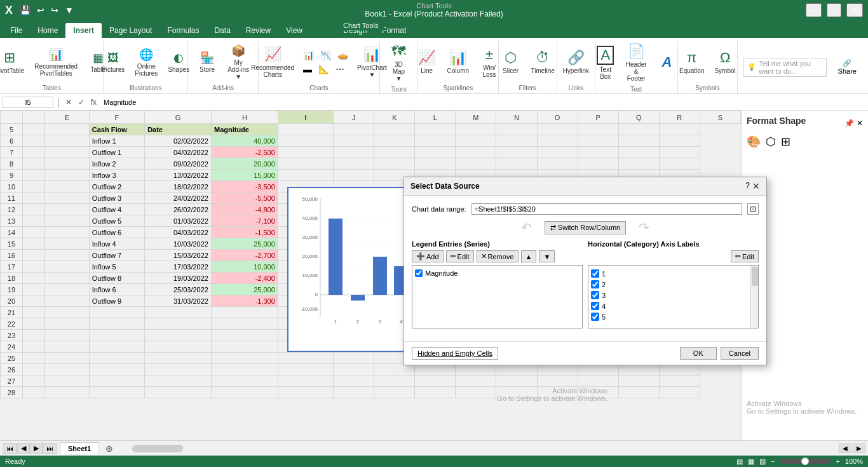 This screenshot has width=868, height=467. I want to click on axis-item-4: 4, so click(674, 306).